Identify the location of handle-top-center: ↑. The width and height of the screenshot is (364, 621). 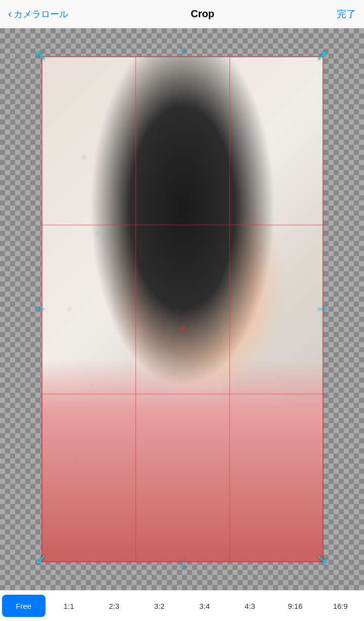
(183, 52).